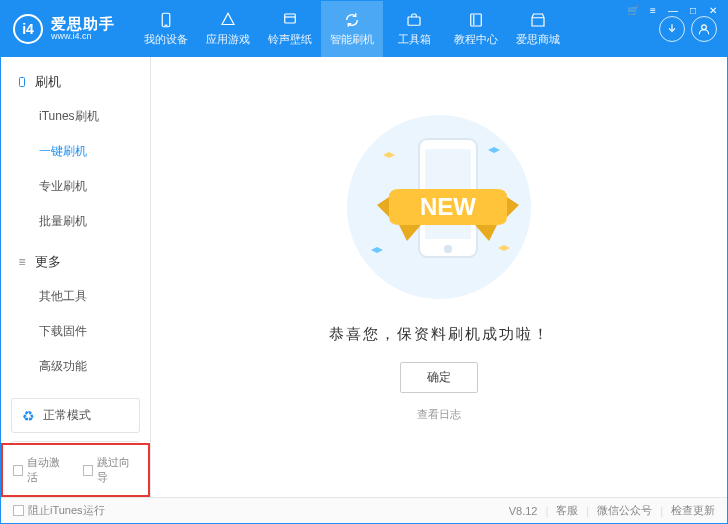 The width and height of the screenshot is (728, 524). Describe the element at coordinates (41, 470) in the screenshot. I see `checkbox-auto-activate: 自动激活` at that location.